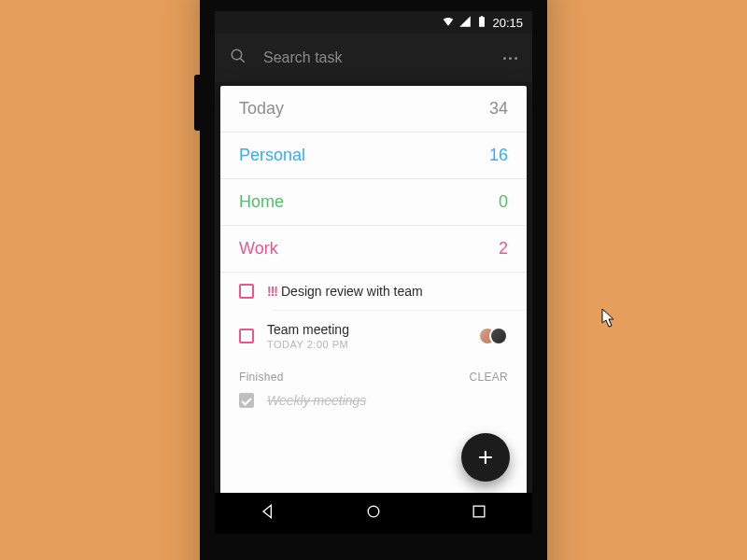 The height and width of the screenshot is (560, 747). Describe the element at coordinates (510, 58) in the screenshot. I see `more-icon` at that location.